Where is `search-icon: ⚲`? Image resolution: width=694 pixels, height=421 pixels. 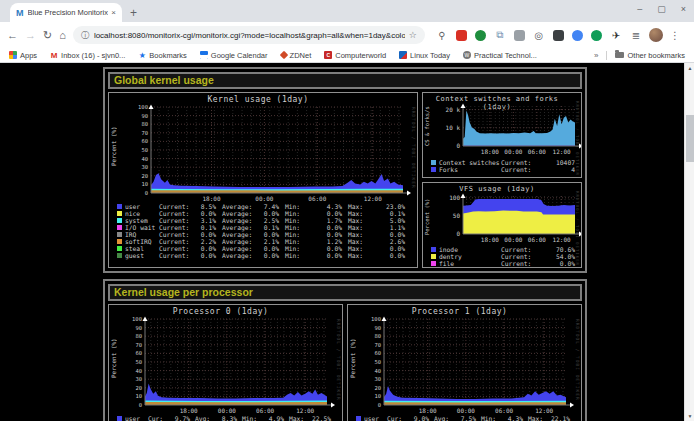 search-icon: ⚲ is located at coordinates (442, 35).